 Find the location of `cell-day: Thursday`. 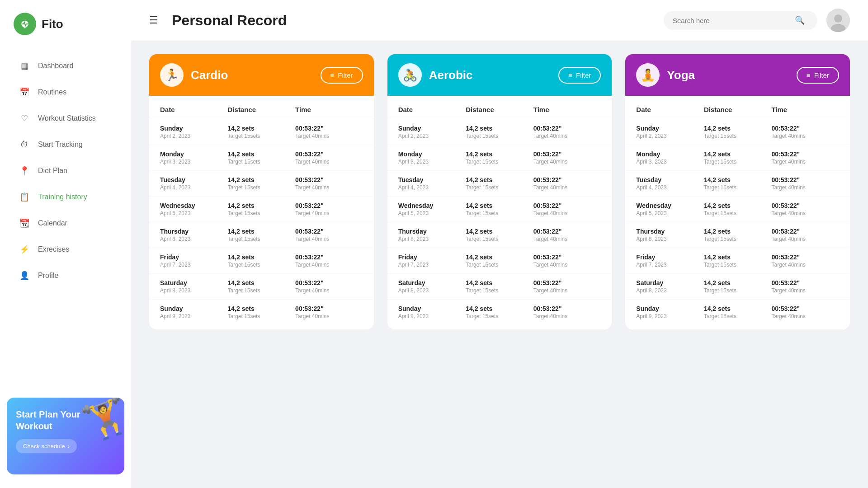

cell-day: Thursday is located at coordinates (432, 231).